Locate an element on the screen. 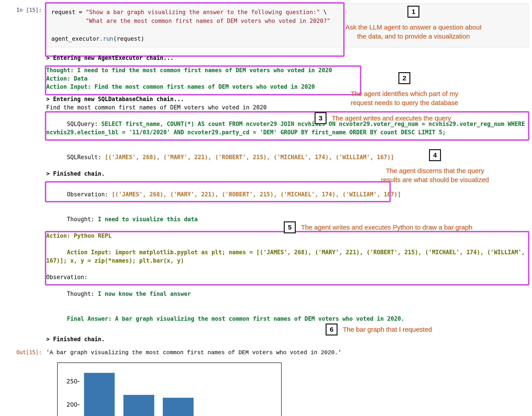 This screenshot has width=532, height=416. annotation-text-2: The agent identifies which part of my re… is located at coordinates (404, 98).